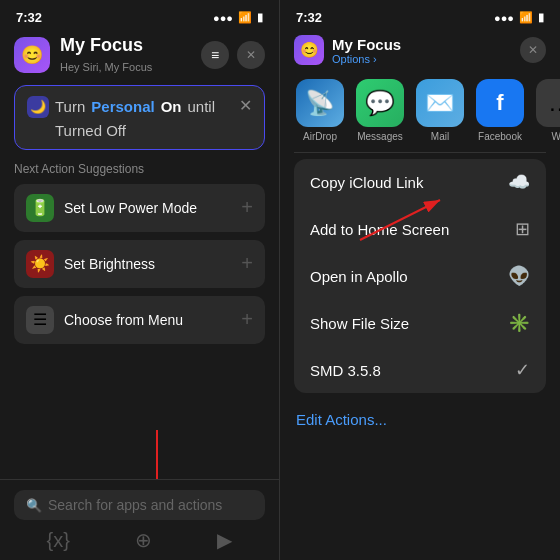  I want to click on app-subtitle: Hey Siri, My Focus, so click(106, 67).